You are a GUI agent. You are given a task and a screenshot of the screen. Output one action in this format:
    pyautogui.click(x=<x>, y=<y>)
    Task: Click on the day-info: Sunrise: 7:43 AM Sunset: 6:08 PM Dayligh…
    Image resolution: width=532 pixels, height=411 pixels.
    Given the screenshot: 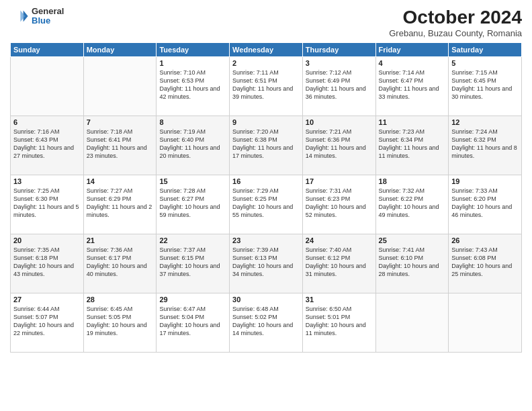 What is the action you would take?
    pyautogui.click(x=485, y=262)
    